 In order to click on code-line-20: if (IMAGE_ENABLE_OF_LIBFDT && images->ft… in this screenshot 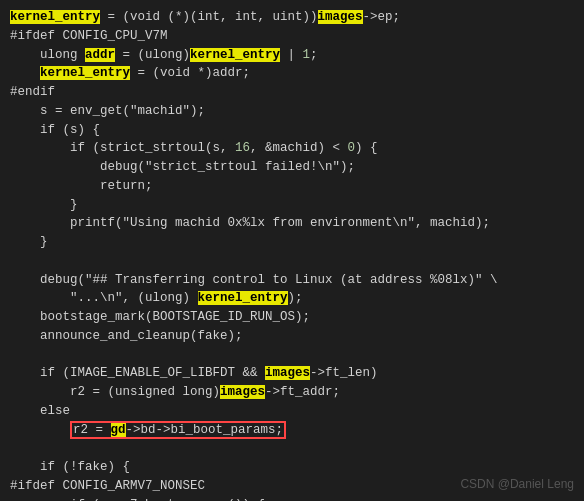, I will do `click(292, 374)`.